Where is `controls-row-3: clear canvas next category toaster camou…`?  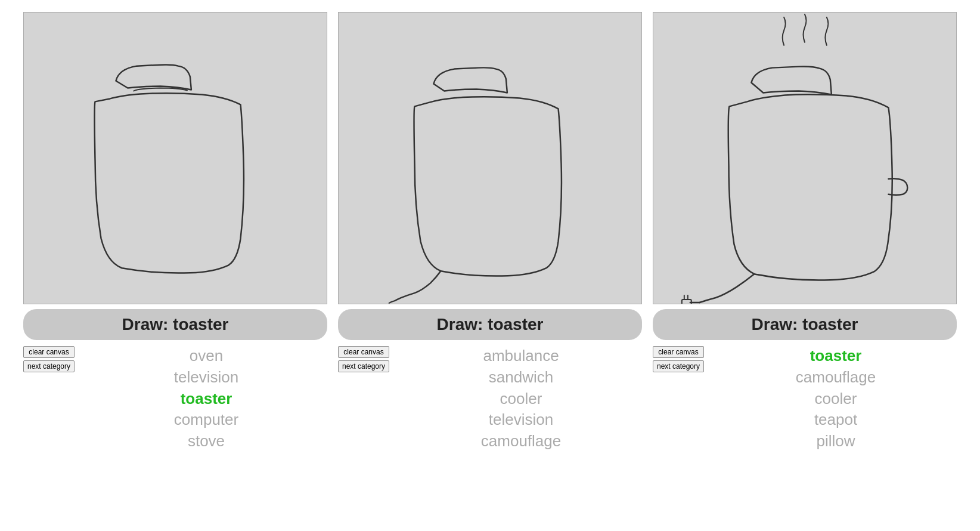
controls-row-3: clear canvas next category toaster camou… is located at coordinates (805, 399).